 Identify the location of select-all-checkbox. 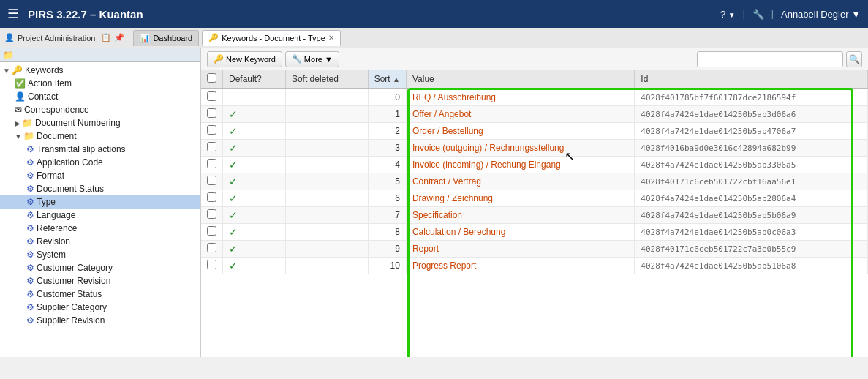
(212, 78).